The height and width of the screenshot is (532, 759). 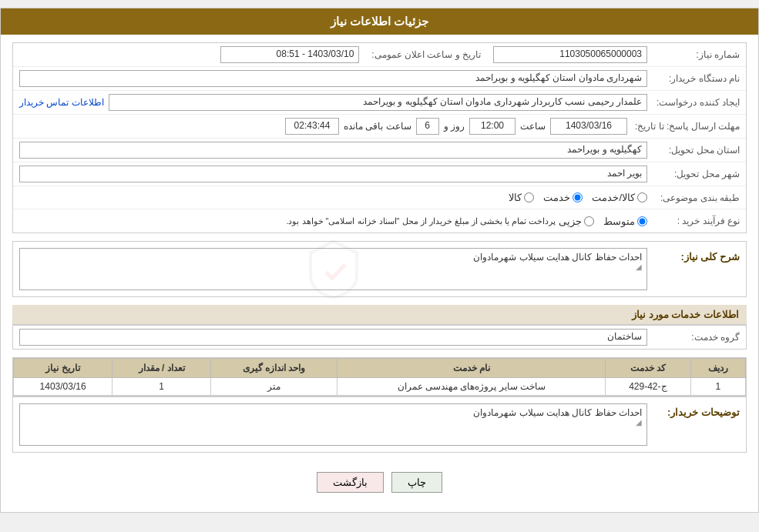 What do you see at coordinates (472, 368) in the screenshot?
I see `col-service-name: نام خدمت` at bounding box center [472, 368].